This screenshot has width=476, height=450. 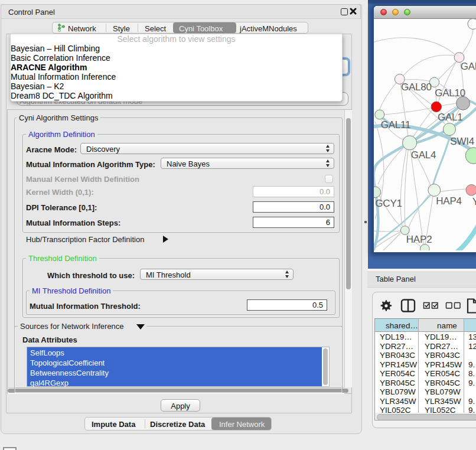 What do you see at coordinates (462, 142) in the screenshot?
I see `svg-text: SWI4` at bounding box center [462, 142].